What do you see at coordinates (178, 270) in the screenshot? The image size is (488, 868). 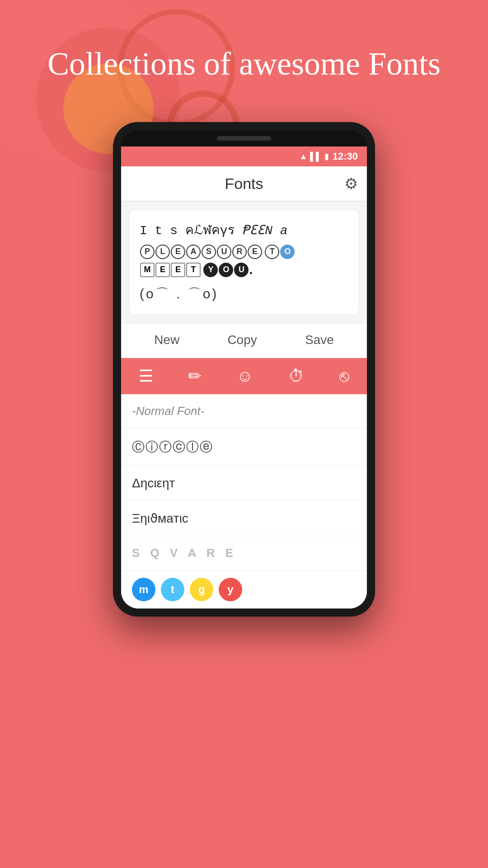 I see `char-E4: E` at bounding box center [178, 270].